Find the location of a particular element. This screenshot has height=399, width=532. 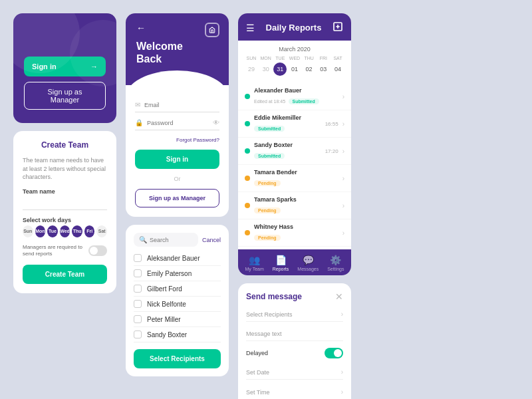

cal-day-04: 04 is located at coordinates (338, 69).